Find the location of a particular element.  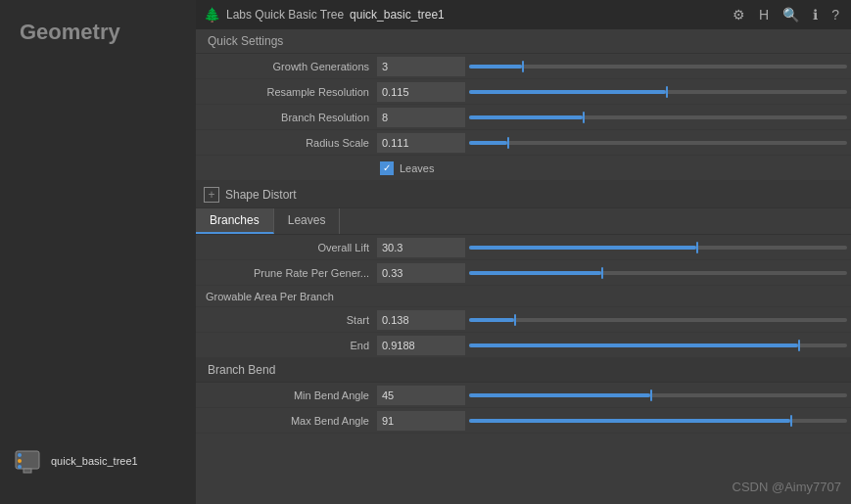

growable-end-input is located at coordinates (421, 345).